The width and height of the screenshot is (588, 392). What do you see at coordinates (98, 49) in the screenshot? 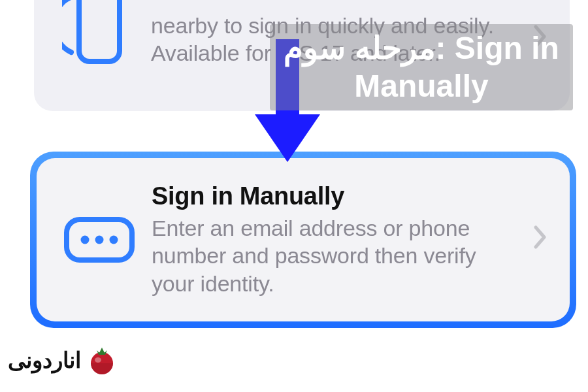
I see `phone-icon` at bounding box center [98, 49].